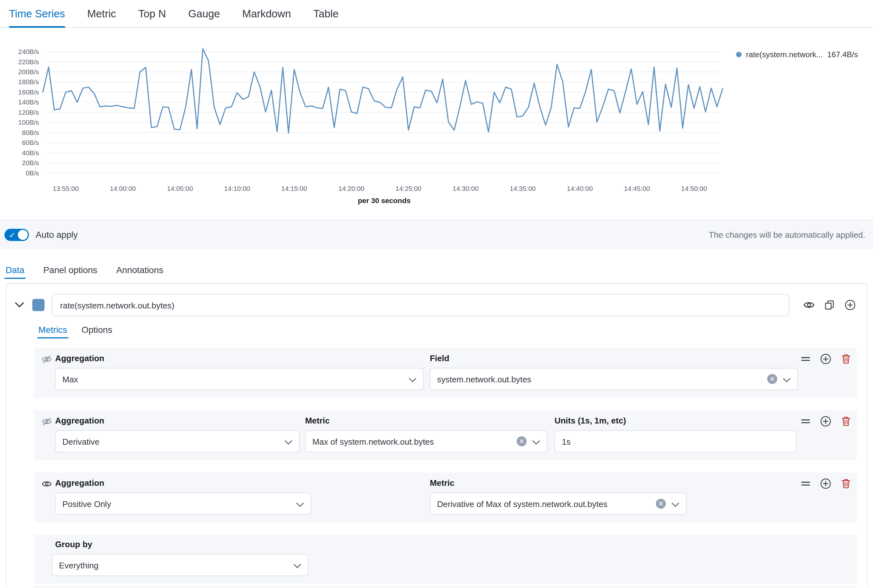  I want to click on series-header, so click(437, 300).